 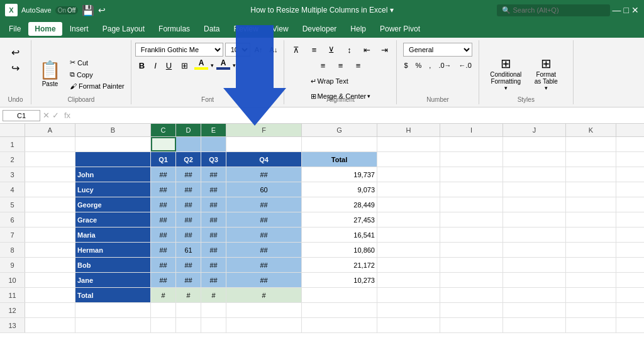 What do you see at coordinates (164, 145) in the screenshot?
I see `cell-C1` at bounding box center [164, 145].